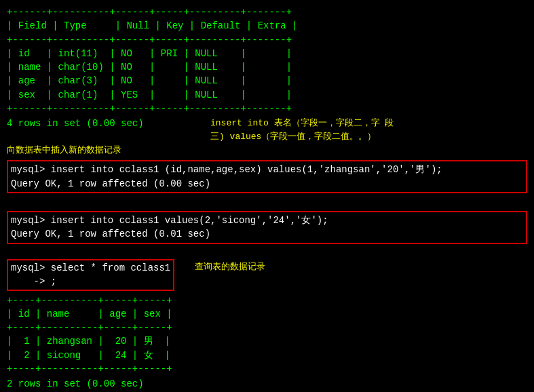  Describe the element at coordinates (267, 54) in the screenshot. I see `table-row-id: | id | int(11) | NO | PRI | NULL | |` at that location.